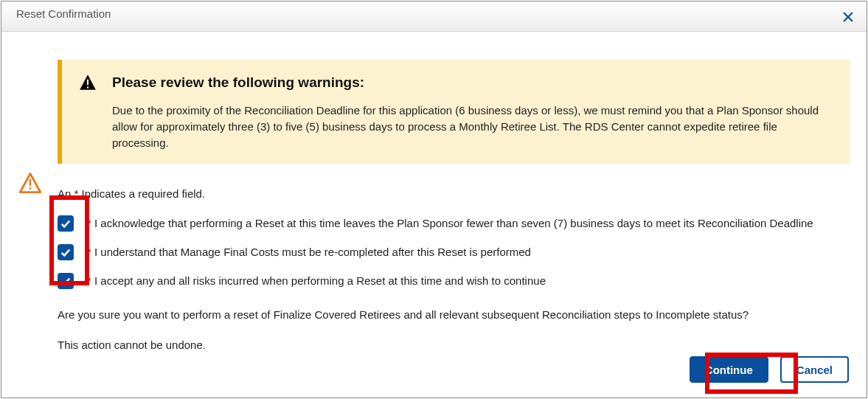 This screenshot has height=399, width=868. I want to click on checkbox-accept, so click(66, 281).